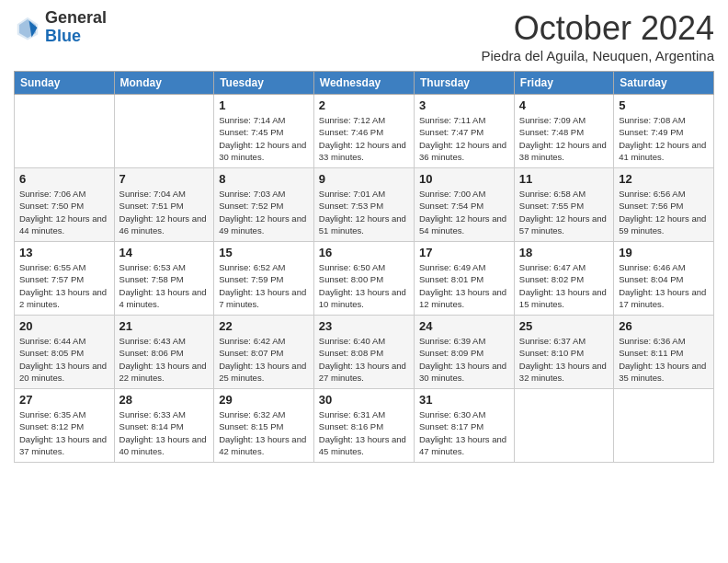 This screenshot has width=728, height=563. Describe the element at coordinates (464, 432) in the screenshot. I see `day-info: Sunrise: 6:30 AMSunset: 8:17 PMDaylight:…` at that location.